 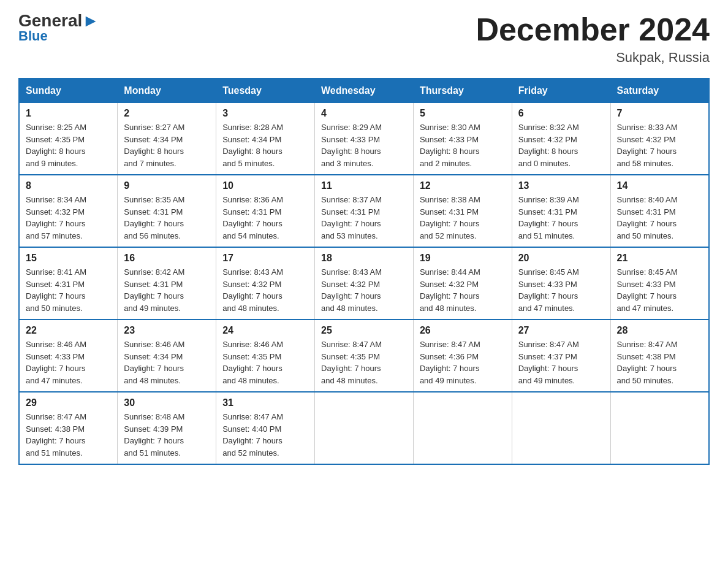 What do you see at coordinates (69, 283) in the screenshot?
I see `calendar-cell: 15Sunrise: 8:41 AMSunset: 4:31 PMDayligh…` at bounding box center [69, 283].